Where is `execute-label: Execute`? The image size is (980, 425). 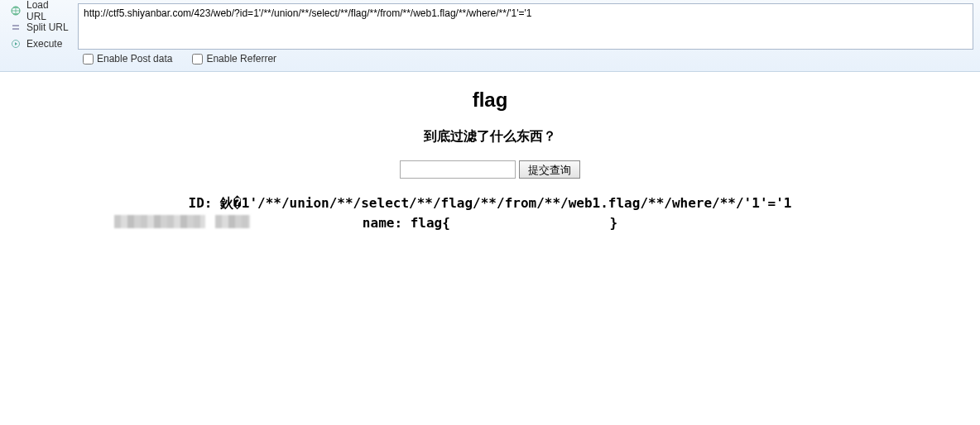
execute-label: Execute is located at coordinates (45, 44).